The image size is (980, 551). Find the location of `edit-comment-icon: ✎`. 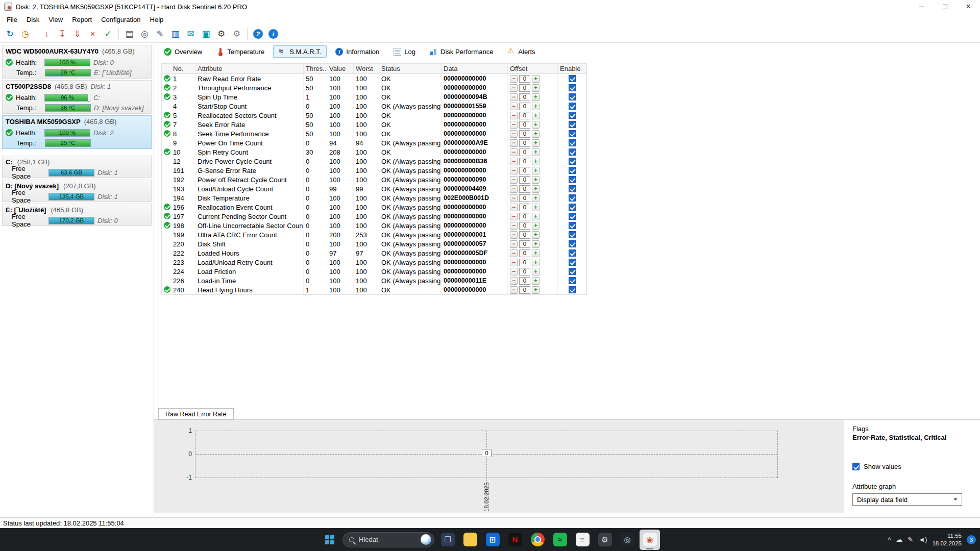

edit-comment-icon: ✎ is located at coordinates (160, 34).